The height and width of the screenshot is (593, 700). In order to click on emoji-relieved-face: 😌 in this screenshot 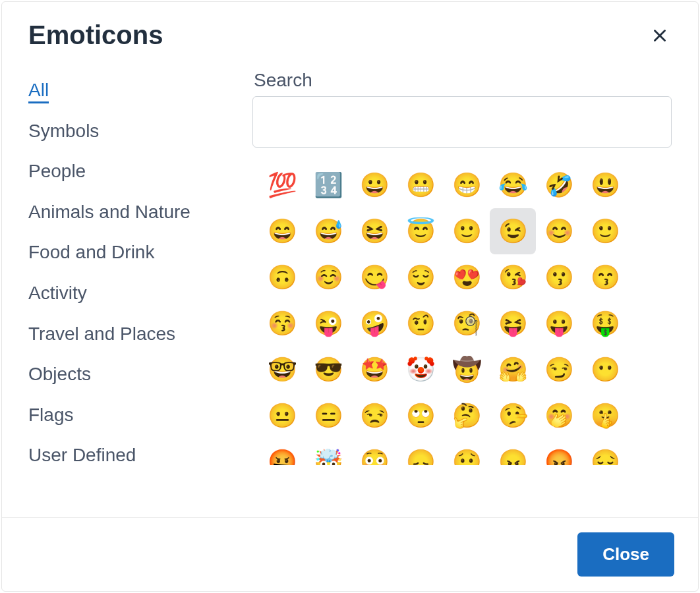, I will do `click(421, 277)`.